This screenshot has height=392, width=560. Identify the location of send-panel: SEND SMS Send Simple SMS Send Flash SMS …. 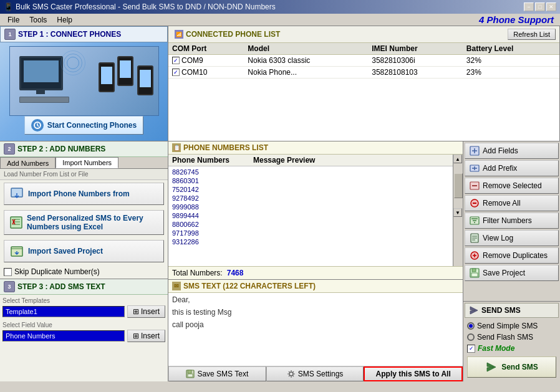
(511, 342).